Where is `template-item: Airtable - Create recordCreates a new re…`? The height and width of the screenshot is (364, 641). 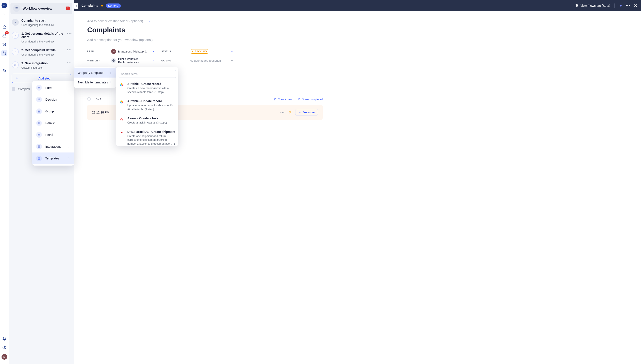
template-item: Airtable - Create recordCreates a new re… is located at coordinates (147, 88).